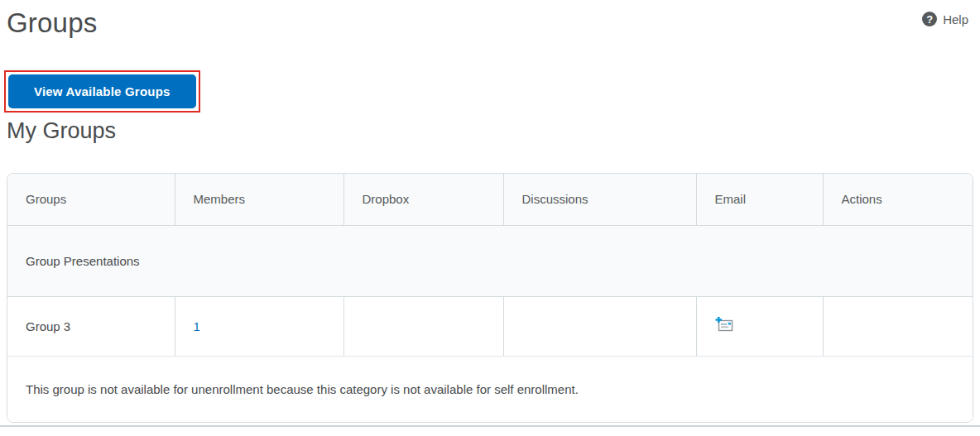  I want to click on group-row: Group 3 1, so click(490, 326).